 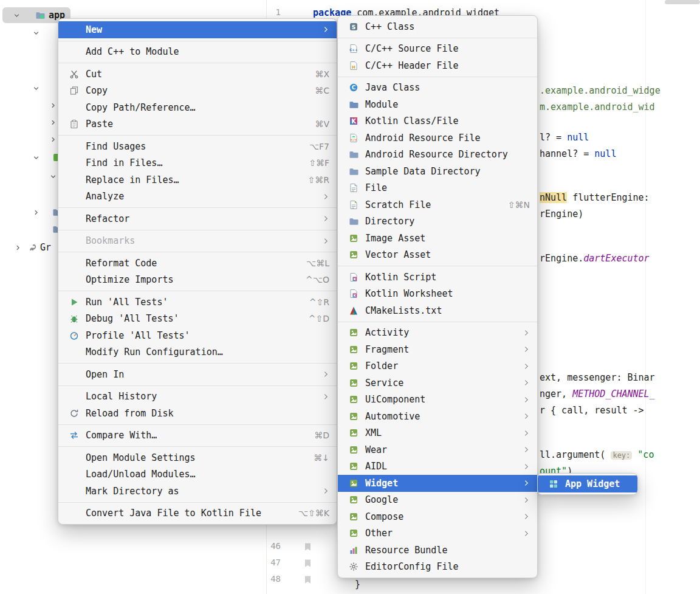 What do you see at coordinates (437, 49) in the screenshot?
I see `menu-item-c-c-source-file: C++C/C++ Source File` at bounding box center [437, 49].